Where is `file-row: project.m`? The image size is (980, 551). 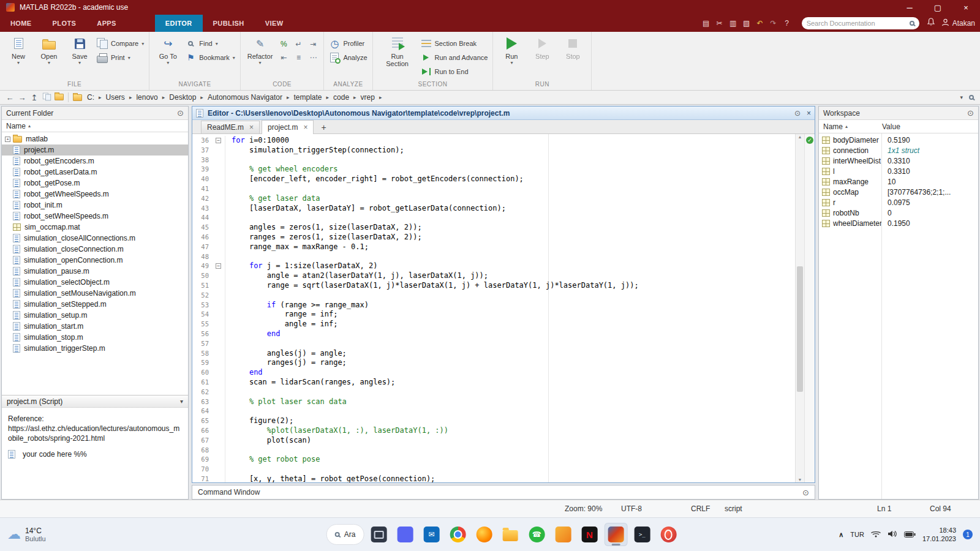
file-row: project.m is located at coordinates (95, 150).